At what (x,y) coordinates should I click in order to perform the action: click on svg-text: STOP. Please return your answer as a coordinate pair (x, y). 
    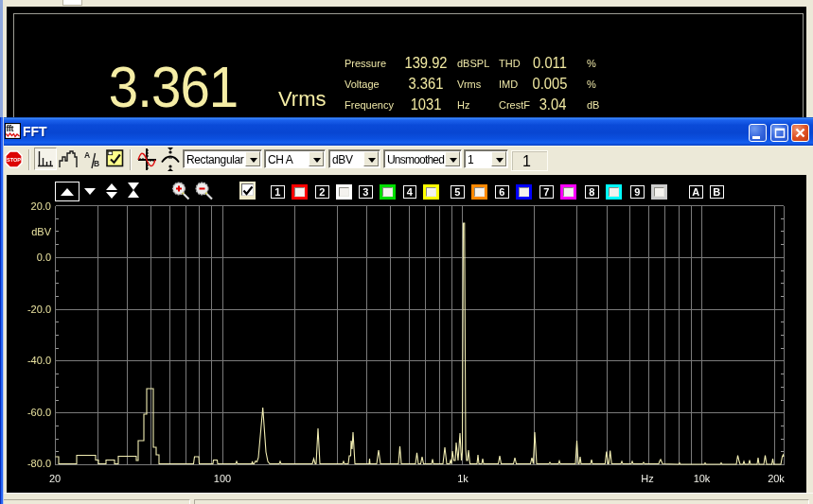
    Looking at the image, I should click on (13, 160).